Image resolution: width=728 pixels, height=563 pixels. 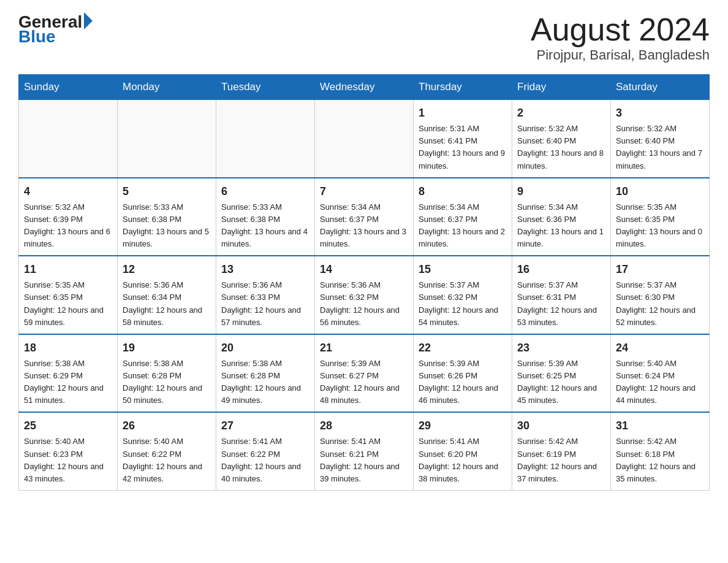 I want to click on page-subtitle: Pirojpur, Barisal, Bangladesh, so click(x=620, y=55).